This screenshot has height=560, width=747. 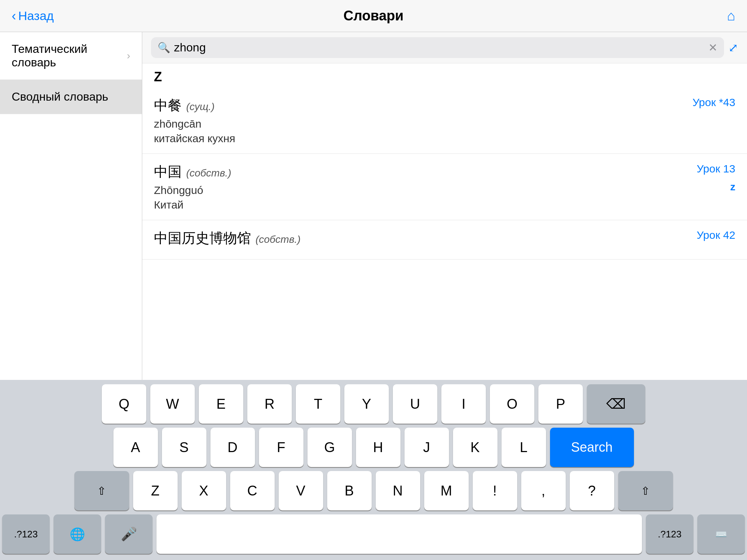 I want to click on entry-chinese: 中餐, so click(x=168, y=105).